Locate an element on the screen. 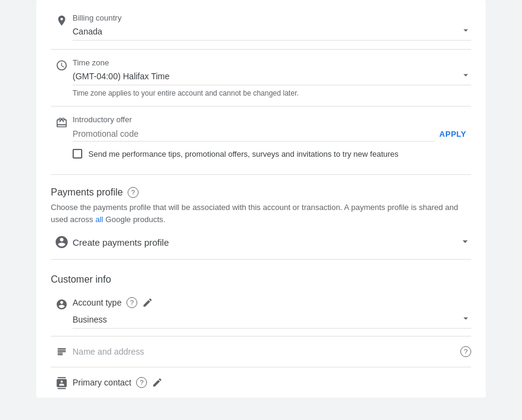 The width and height of the screenshot is (522, 420). customer-info-title: Customer info is located at coordinates (261, 280).